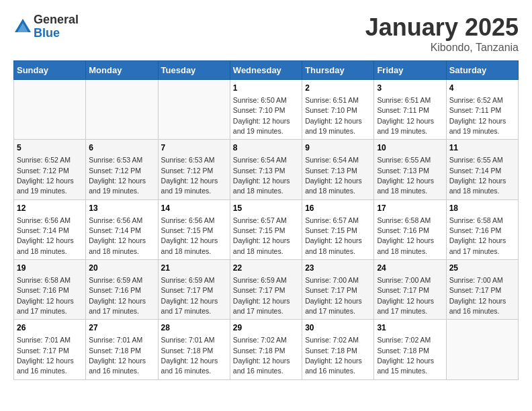 The width and height of the screenshot is (532, 411). I want to click on header-cell-monday: Monday, so click(122, 71).